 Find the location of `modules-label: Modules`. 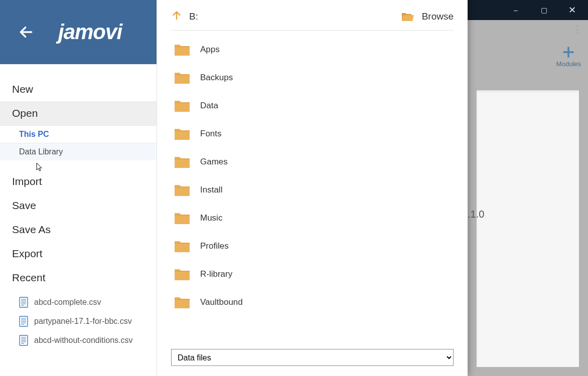

modules-label: Modules is located at coordinates (569, 64).